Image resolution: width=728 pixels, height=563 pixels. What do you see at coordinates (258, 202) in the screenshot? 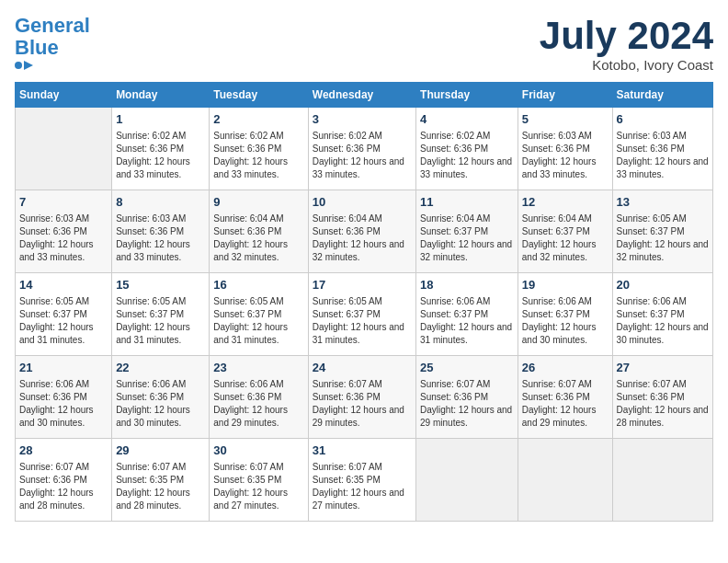
I see `day-number: 9` at bounding box center [258, 202].